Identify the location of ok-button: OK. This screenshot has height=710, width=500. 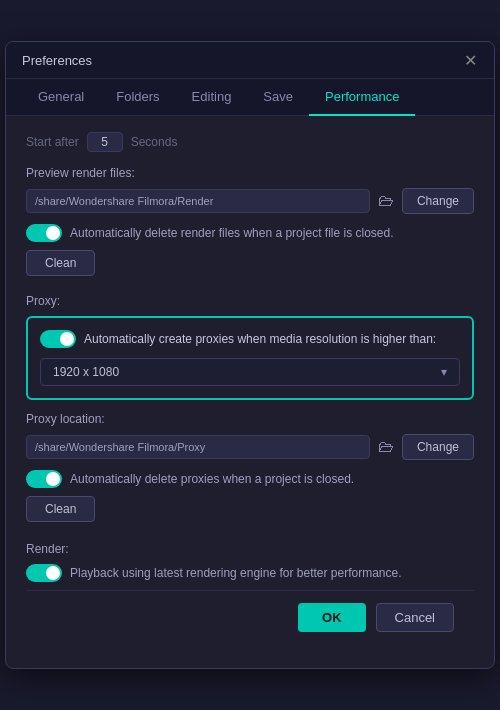
(332, 618).